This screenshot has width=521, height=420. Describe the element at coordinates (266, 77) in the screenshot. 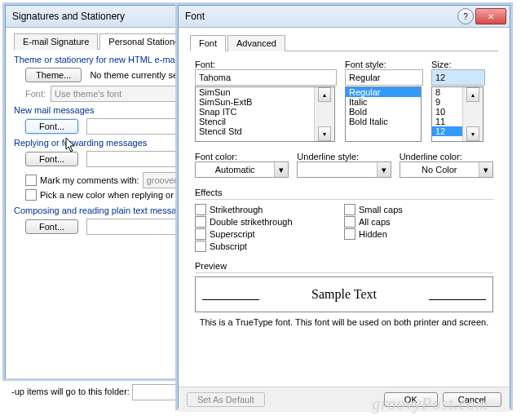

I see `font-name-input` at that location.